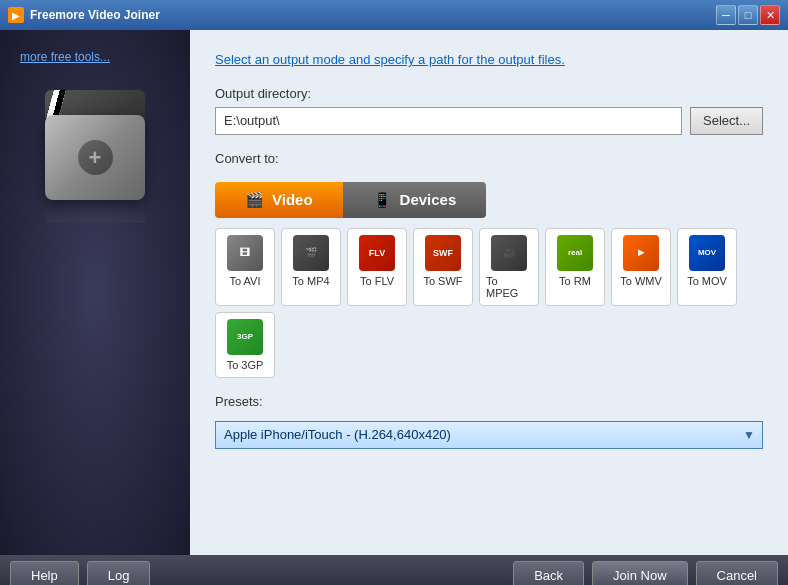  Describe the element at coordinates (509, 253) in the screenshot. I see `mpeg-icon: 🎥` at that location.